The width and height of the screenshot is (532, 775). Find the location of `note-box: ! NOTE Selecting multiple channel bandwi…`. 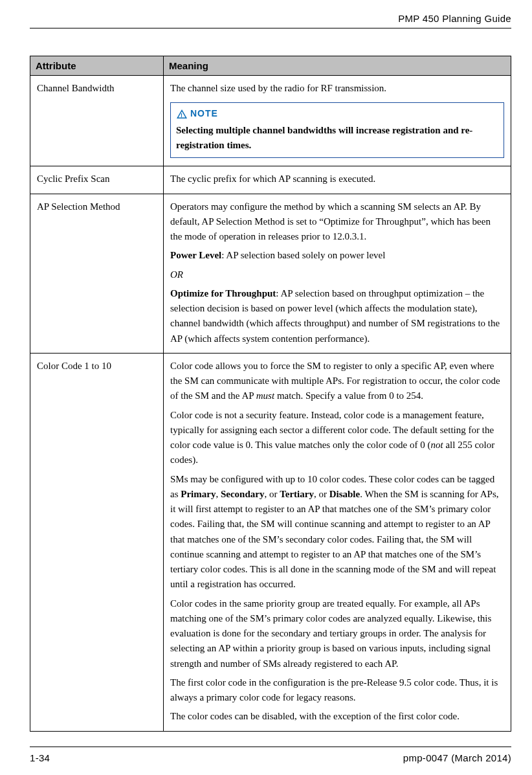

note-box: ! NOTE Selecting multiple channel bandwi… is located at coordinates (337, 130).